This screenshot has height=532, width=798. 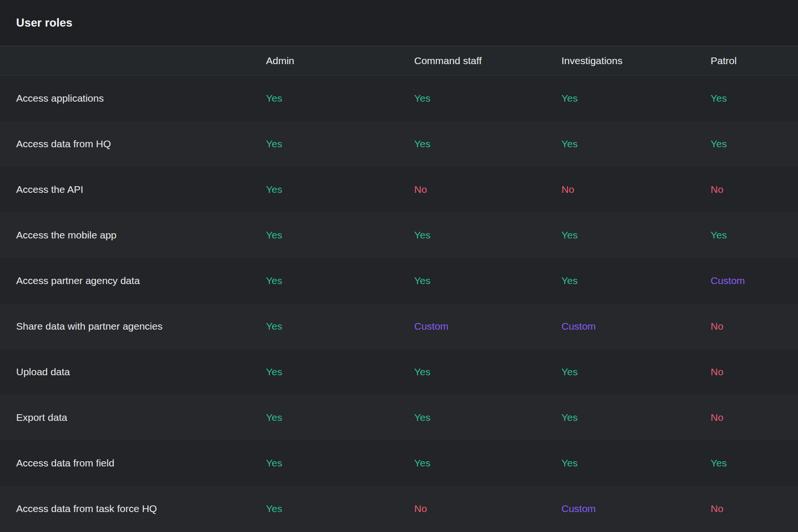 I want to click on column-header-admin: Admin, so click(x=340, y=61).